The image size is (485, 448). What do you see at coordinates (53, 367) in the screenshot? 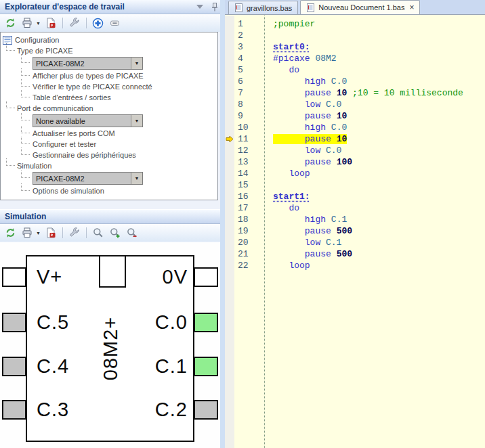
I see `pin-label-c-4: C.4` at bounding box center [53, 367].